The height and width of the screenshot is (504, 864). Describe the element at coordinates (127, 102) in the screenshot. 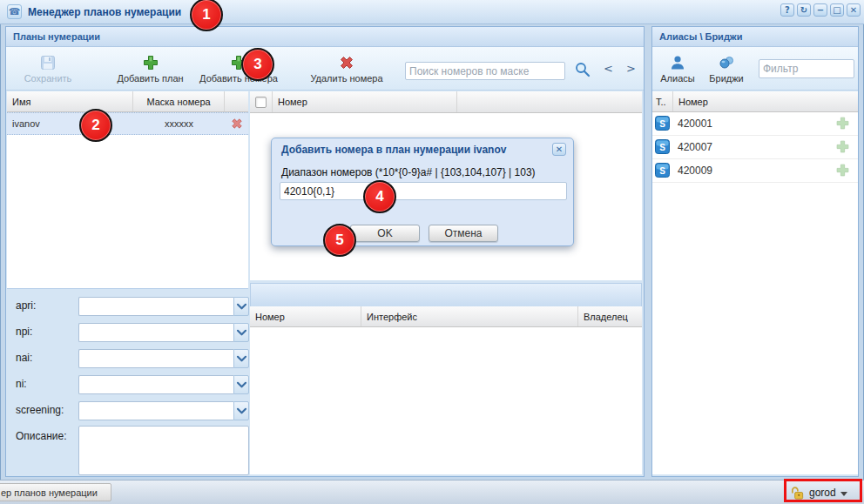

I see `plan-table-header: Имя Маска номера` at that location.